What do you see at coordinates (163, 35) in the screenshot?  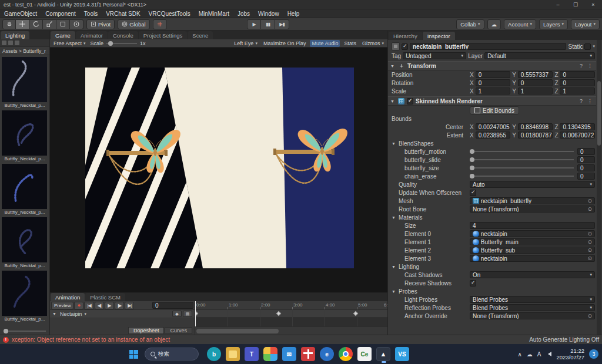 I see `tab-project-settings: Project Settings` at bounding box center [163, 35].